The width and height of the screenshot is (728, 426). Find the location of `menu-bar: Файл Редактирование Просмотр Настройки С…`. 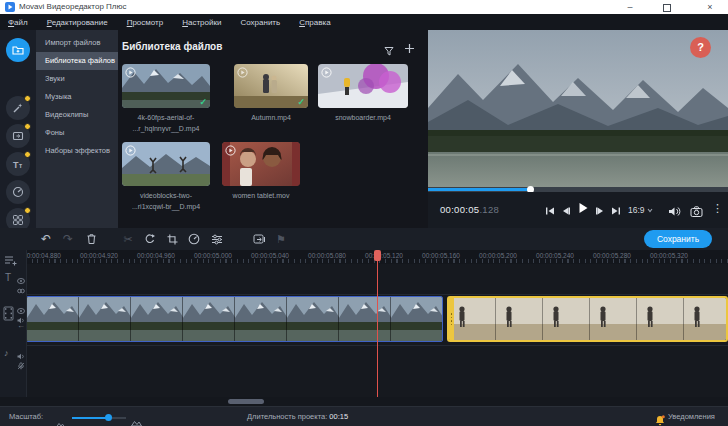

menu-bar: Файл Редактирование Просмотр Настройки С… is located at coordinates (364, 22).